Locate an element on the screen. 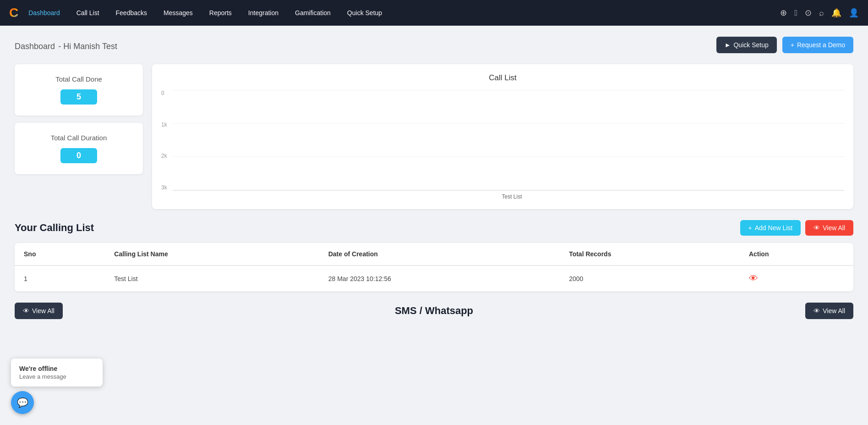 This screenshot has width=868, height=425. navbar-logo: C is located at coordinates (14, 13).